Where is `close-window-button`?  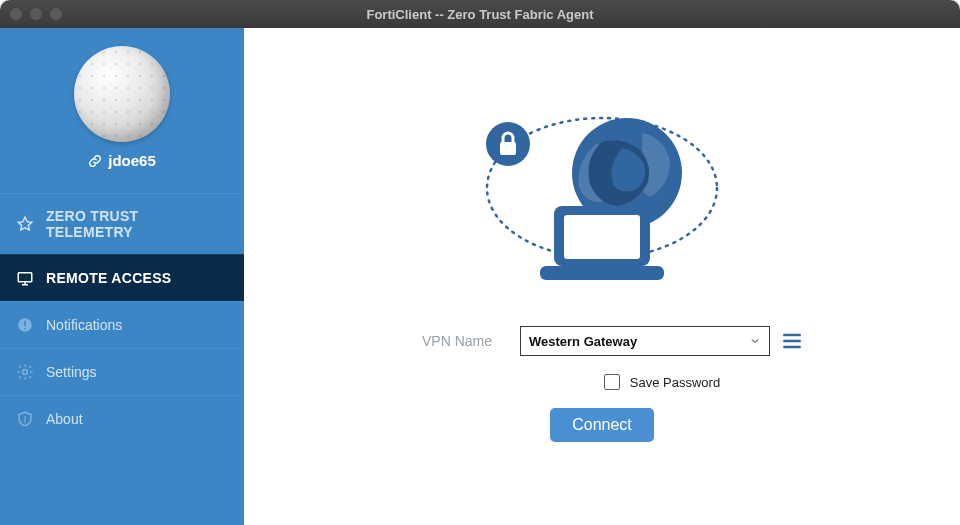 close-window-button is located at coordinates (16, 14).